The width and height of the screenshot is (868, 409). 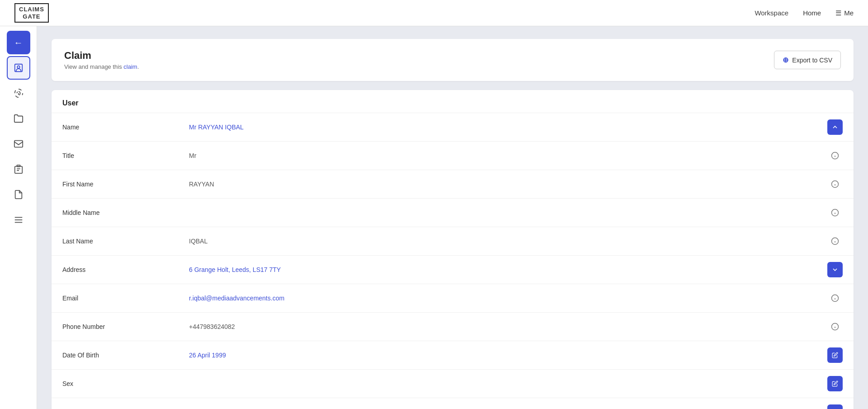 What do you see at coordinates (453, 270) in the screenshot?
I see `table-row: Address 6 Grange Holt, Leeds, LS17 7TY` at bounding box center [453, 270].